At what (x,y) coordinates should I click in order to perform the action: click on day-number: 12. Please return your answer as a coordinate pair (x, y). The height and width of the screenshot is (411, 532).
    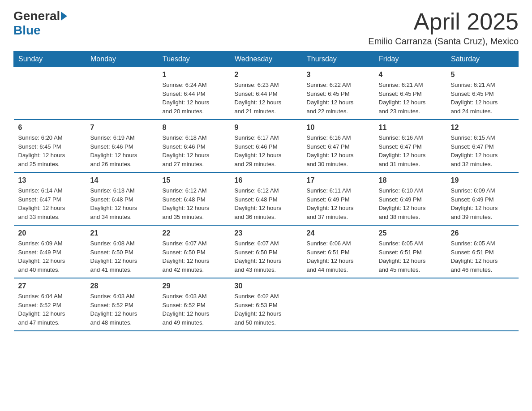
    Looking at the image, I should click on (483, 128).